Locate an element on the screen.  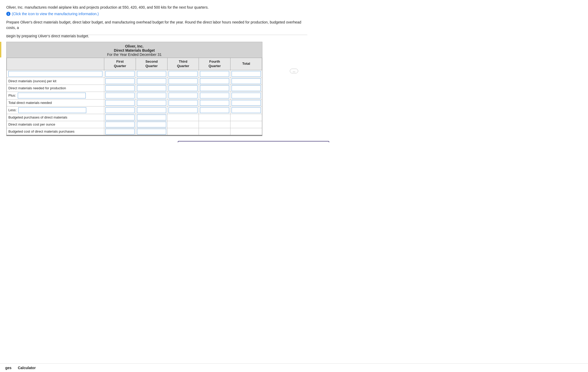
row6-q1 is located at coordinates (120, 110).